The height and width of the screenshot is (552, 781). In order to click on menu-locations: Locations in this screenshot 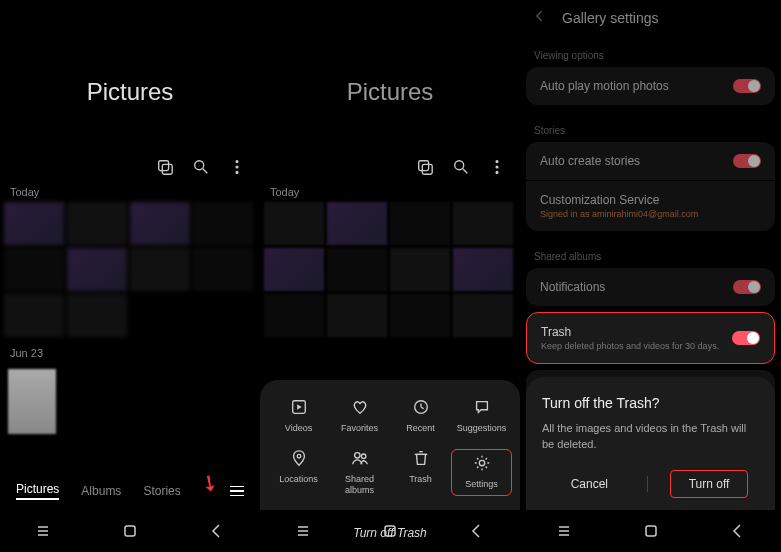, I will do `click(298, 472)`.